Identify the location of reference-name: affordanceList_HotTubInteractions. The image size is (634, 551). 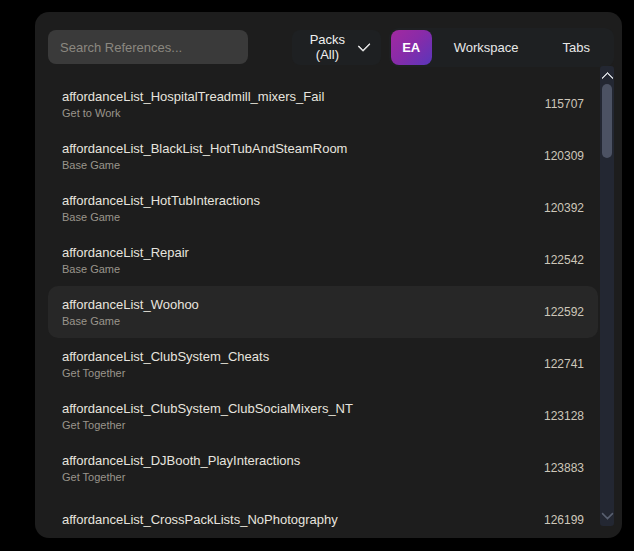
(297, 201).